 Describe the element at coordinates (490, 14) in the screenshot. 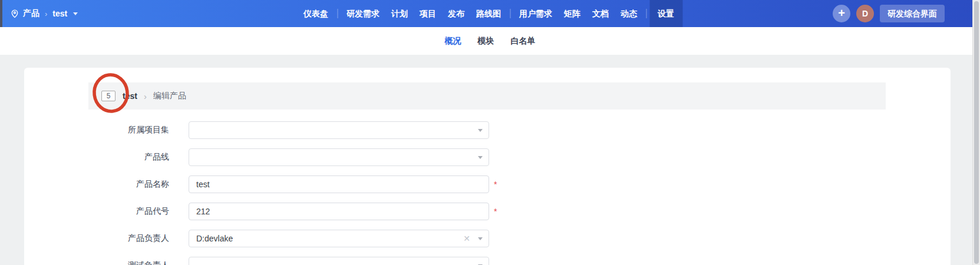

I see `main-menu: 仪表盘 研发需求 计划 项目 发布 路线图 用户需求 矩阵 文档 动态 设置` at that location.